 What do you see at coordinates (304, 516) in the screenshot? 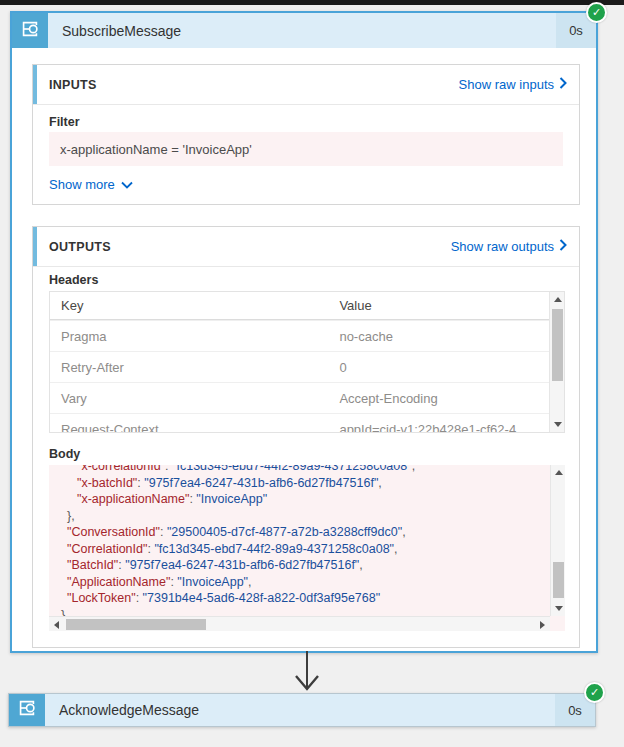
I see `json-line: },` at bounding box center [304, 516].